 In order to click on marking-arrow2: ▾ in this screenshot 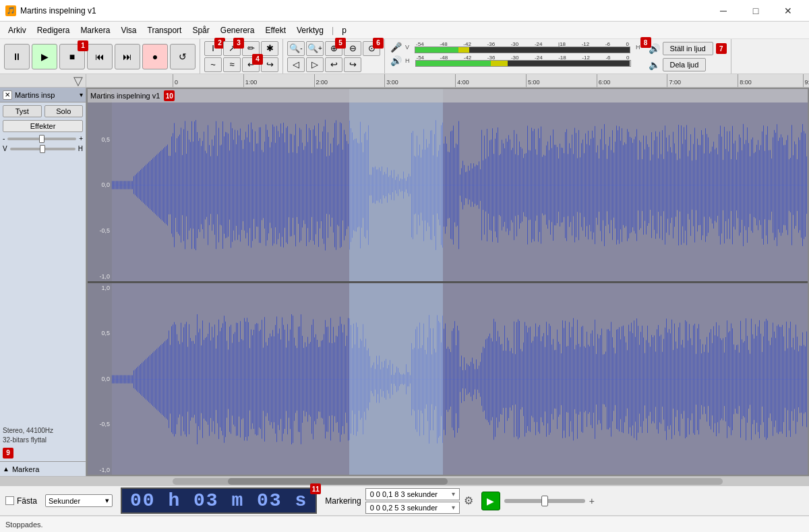, I will do `click(453, 507)`.